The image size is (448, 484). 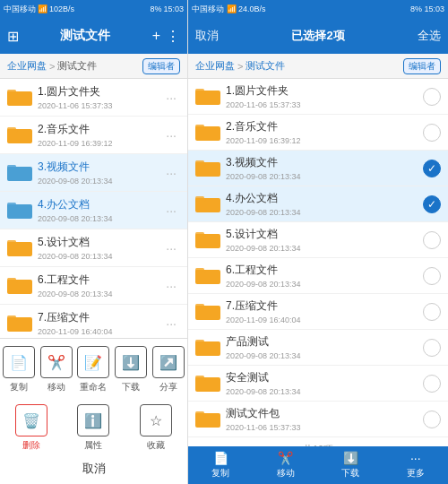 I want to click on rename-button: 📝 重命名, so click(x=93, y=369).